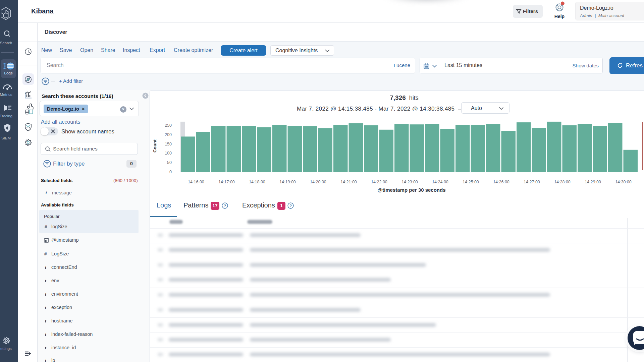 Image resolution: width=644 pixels, height=362 pixels. What do you see at coordinates (318, 182) in the screenshot?
I see `svg-text: 14:20:00` at bounding box center [318, 182].